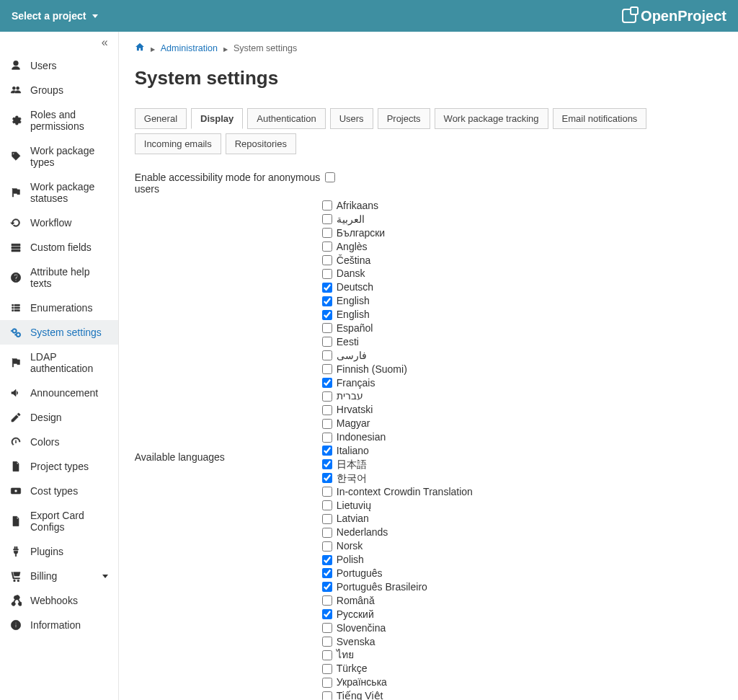  Describe the element at coordinates (59, 601) in the screenshot. I see `sidebar-item-webhooks: Webhooks` at that location.